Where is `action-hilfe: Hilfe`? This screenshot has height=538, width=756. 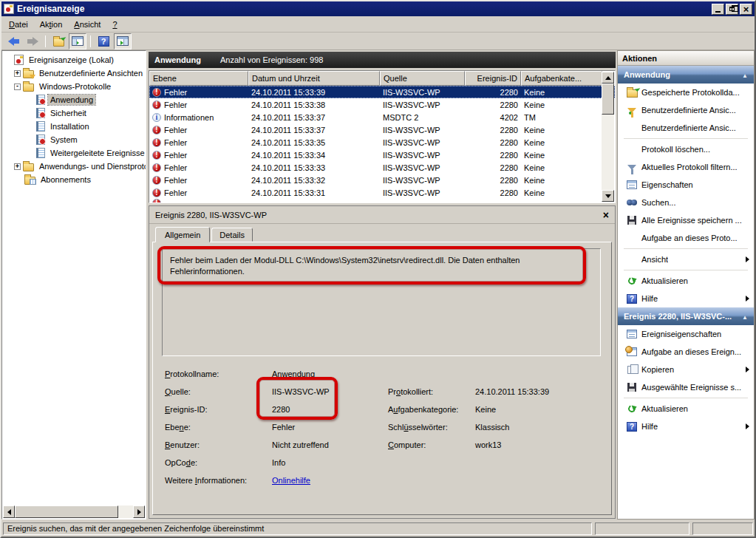
action-hilfe: Hilfe is located at coordinates (686, 299).